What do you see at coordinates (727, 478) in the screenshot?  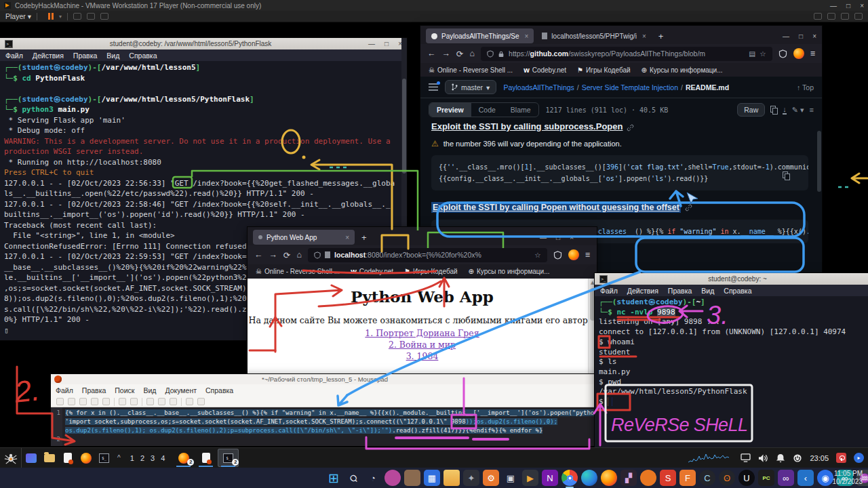 I see `blender-icon: ʘ` at bounding box center [727, 478].